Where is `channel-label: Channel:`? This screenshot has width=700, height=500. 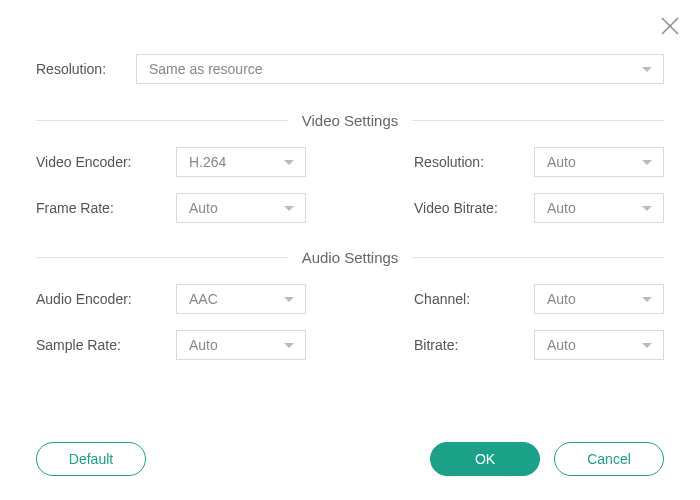
channel-label: Channel: is located at coordinates (474, 299).